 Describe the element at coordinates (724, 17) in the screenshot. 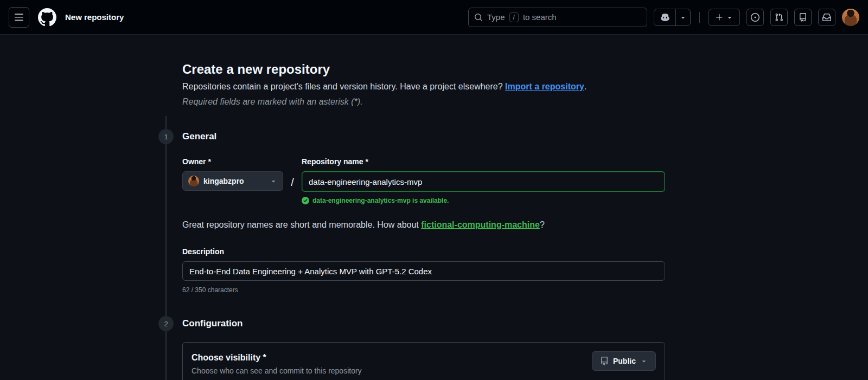

I see `create-new-button` at that location.